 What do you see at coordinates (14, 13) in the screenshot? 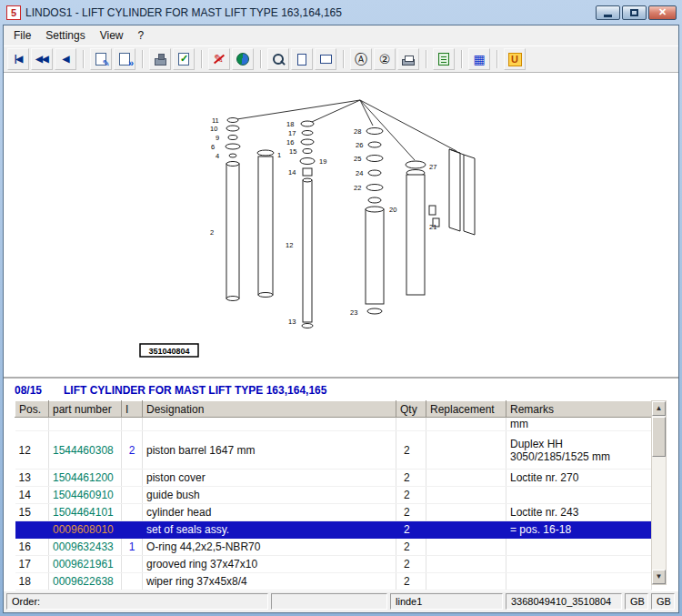
I see `app-icon: 5` at bounding box center [14, 13].